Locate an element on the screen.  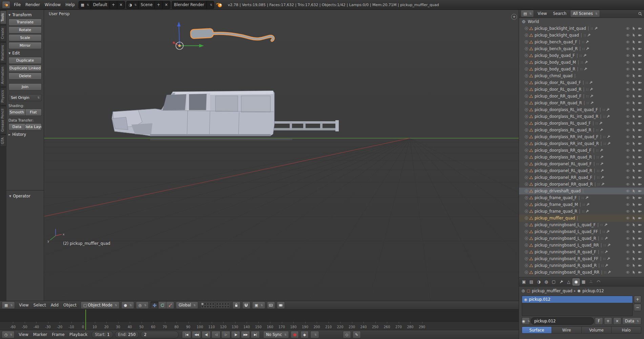
jump-to-start-button: |◀ is located at coordinates (186, 335).